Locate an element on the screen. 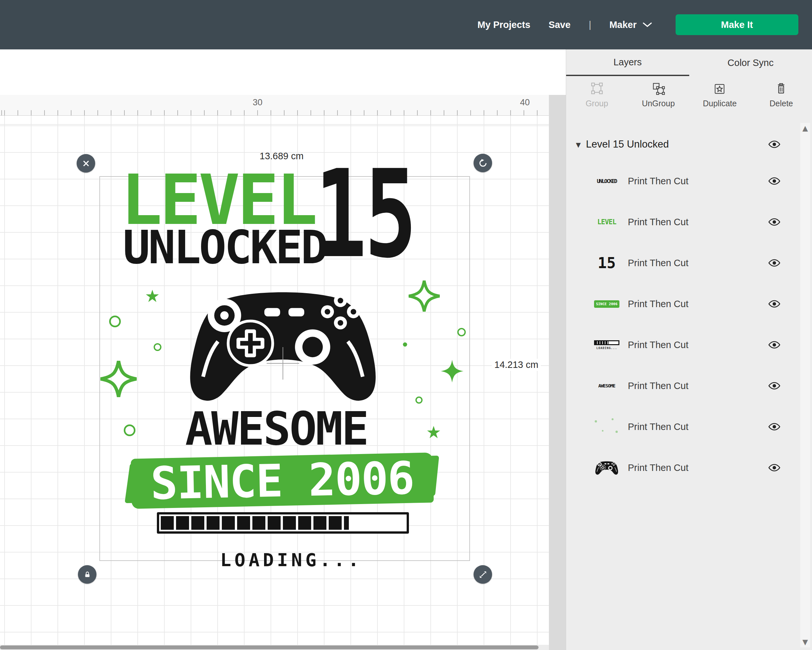  scrollbar-thumb is located at coordinates (269, 647).